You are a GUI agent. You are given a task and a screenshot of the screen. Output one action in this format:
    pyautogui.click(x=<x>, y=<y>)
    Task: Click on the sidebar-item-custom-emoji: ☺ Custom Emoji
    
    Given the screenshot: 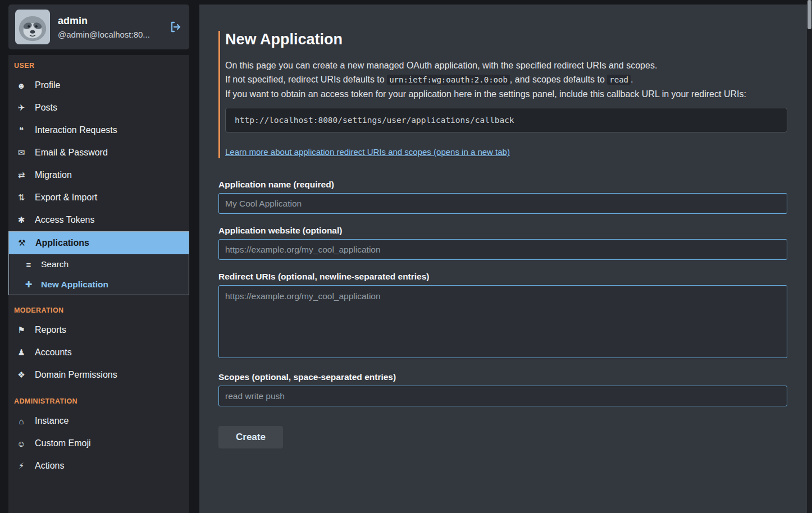 What is the action you would take?
    pyautogui.click(x=99, y=443)
    